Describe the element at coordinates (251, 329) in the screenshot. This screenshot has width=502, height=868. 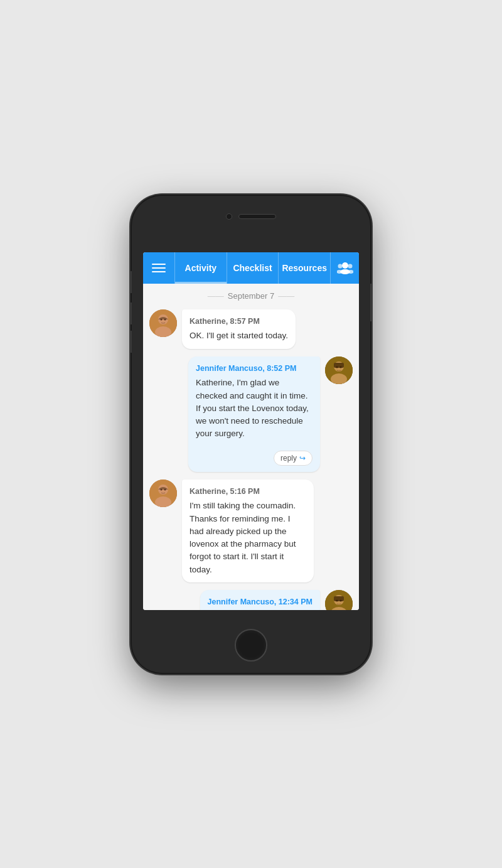
I see `message-row: Katherine, 8:57 PM OK. I'll get it start…` at that location.